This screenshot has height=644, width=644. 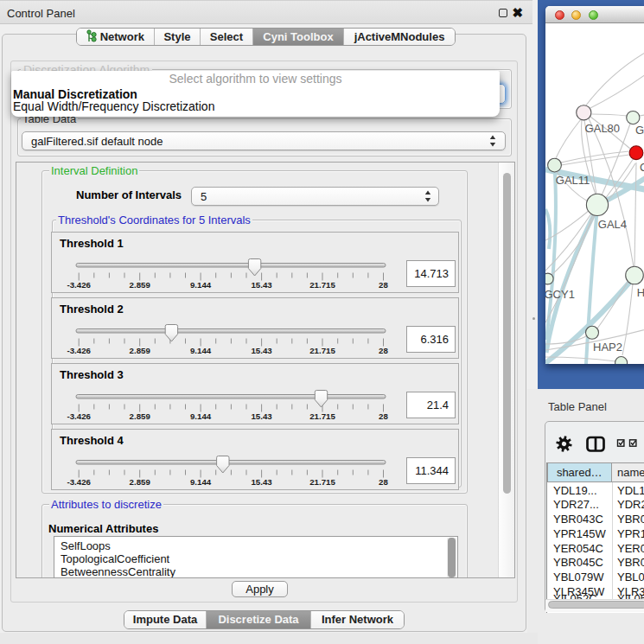 What do you see at coordinates (640, 130) in the screenshot?
I see `svg-text: GA` at bounding box center [640, 130].